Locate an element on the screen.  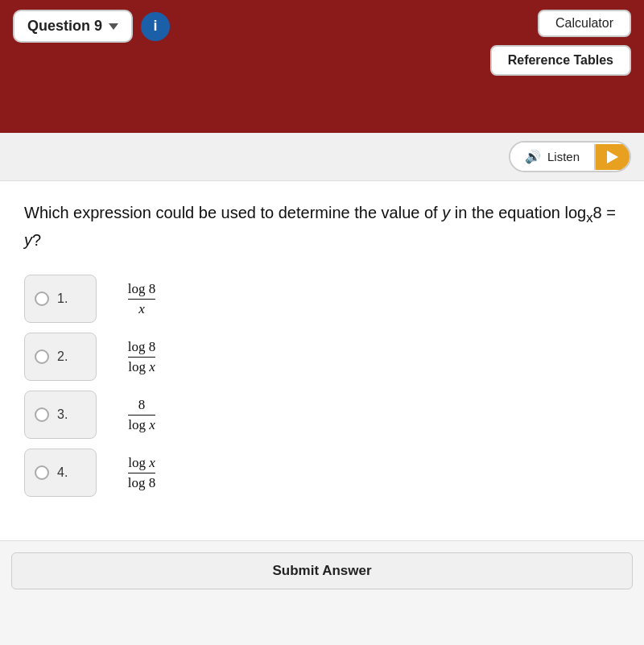
calculator-button: Calculator is located at coordinates (584, 23).